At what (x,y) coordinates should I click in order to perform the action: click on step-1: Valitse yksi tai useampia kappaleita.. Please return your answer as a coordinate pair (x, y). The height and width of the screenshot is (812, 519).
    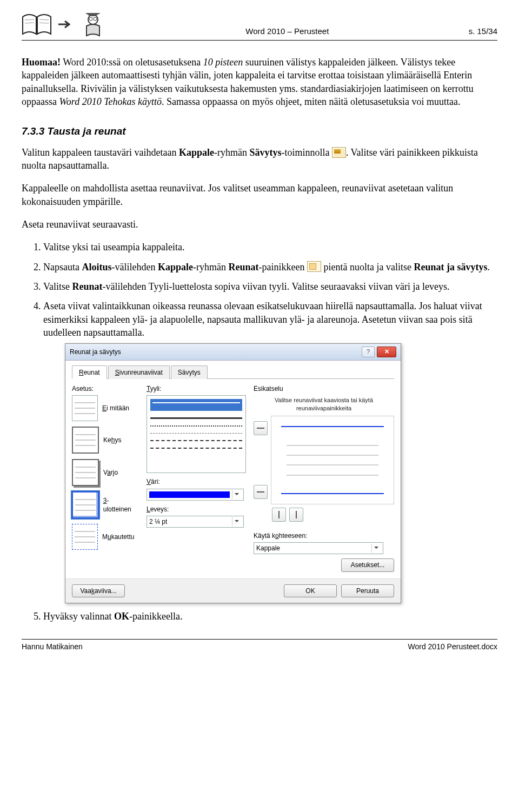
    Looking at the image, I should click on (270, 247).